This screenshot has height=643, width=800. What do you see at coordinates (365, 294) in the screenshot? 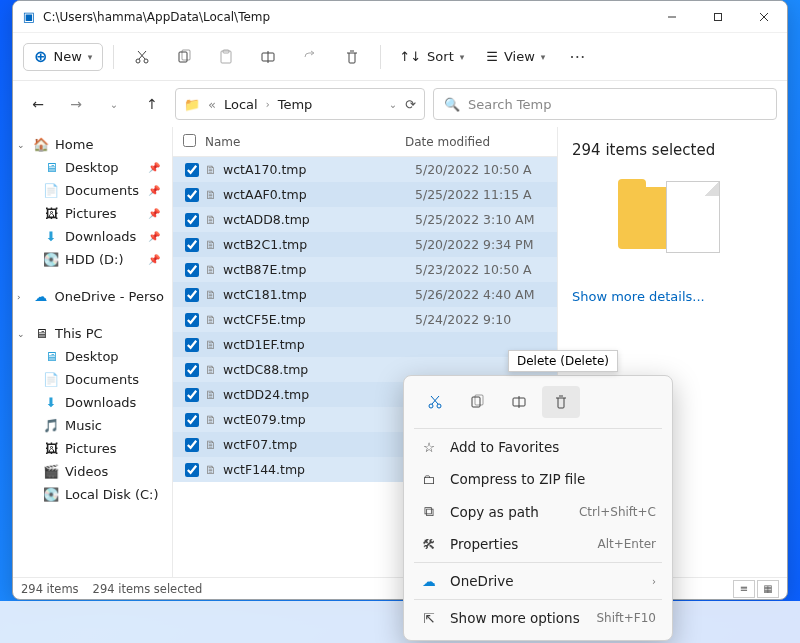
I see `file-row: 🗎wctC181.tmp5/26/2022 4:40 AM` at bounding box center [365, 294].